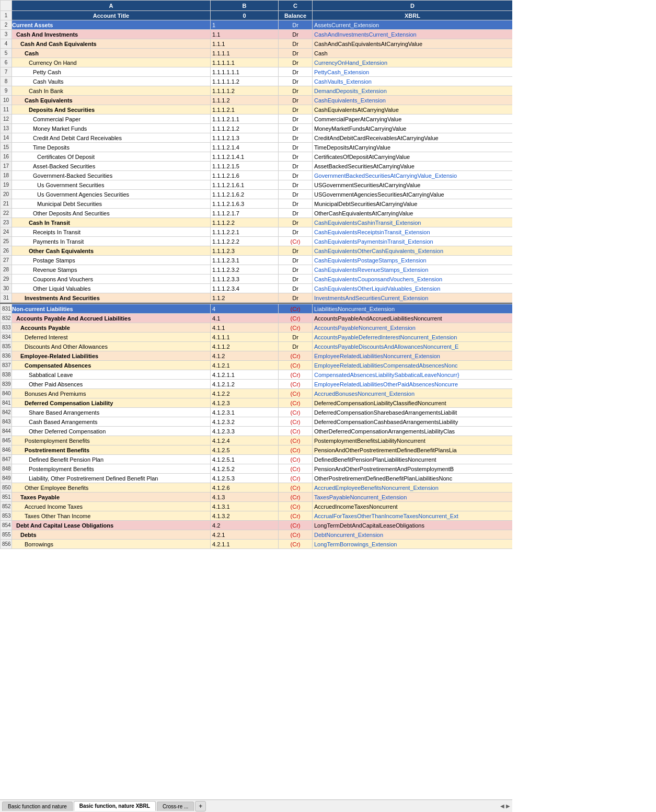 This screenshot has width=656, height=812. I want to click on account-title-cell: Current Assets, so click(111, 25).